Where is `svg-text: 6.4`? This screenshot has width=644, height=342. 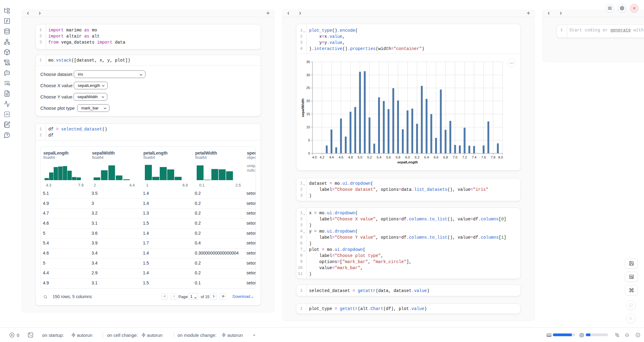 svg-text: 6.4 is located at coordinates (426, 157).